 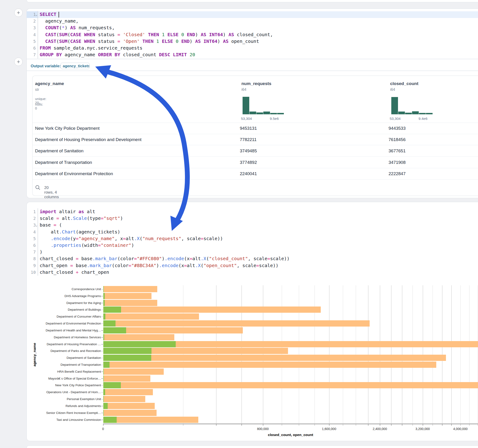 I want to click on add-cell-button-top: +, so click(x=18, y=12).